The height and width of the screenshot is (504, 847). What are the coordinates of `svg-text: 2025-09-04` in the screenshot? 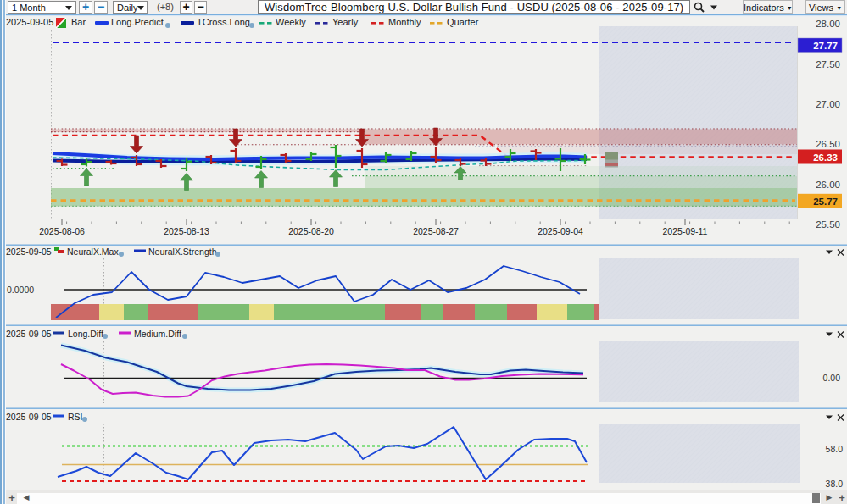 It's located at (560, 231).